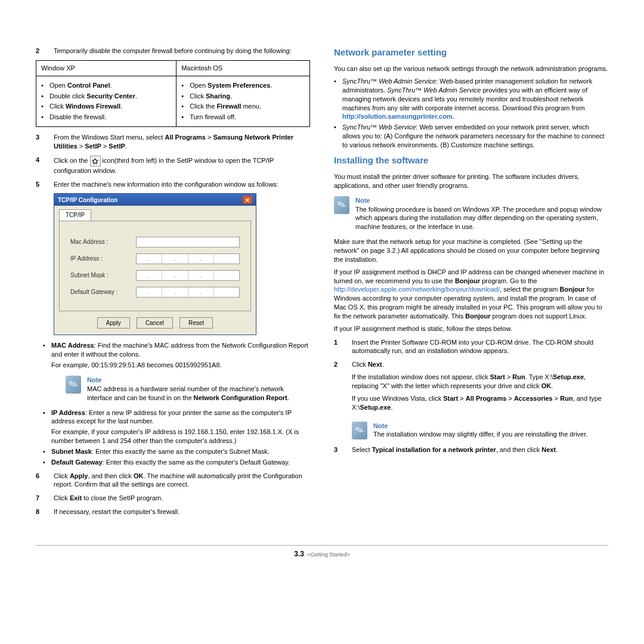 This screenshot has height=644, width=644. What do you see at coordinates (243, 68) in the screenshot?
I see `table-header-mac: Macintosh OS` at bounding box center [243, 68].